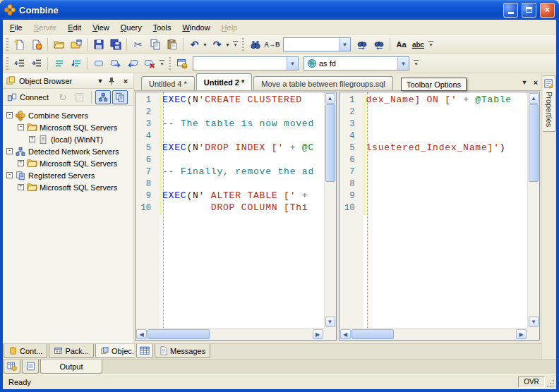 This screenshot has height=392, width=559. Describe the element at coordinates (37, 63) in the screenshot. I see `increase-indent-button` at that location.